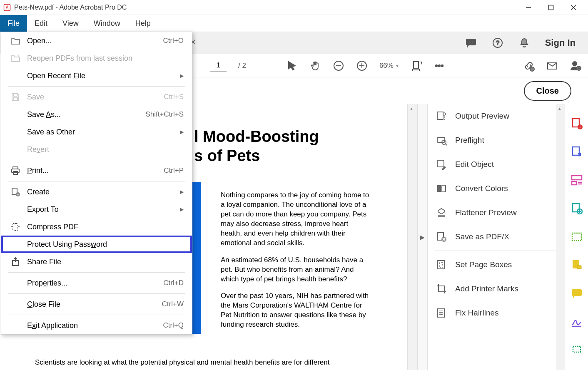 The width and height of the screenshot is (588, 370). Describe the element at coordinates (439, 66) in the screenshot. I see `more-tools-icon` at that location.